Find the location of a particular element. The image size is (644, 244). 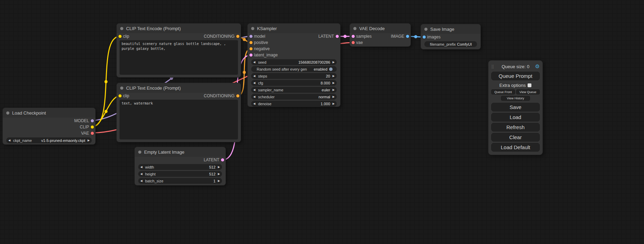

vae-output-slot is located at coordinates (92, 134).